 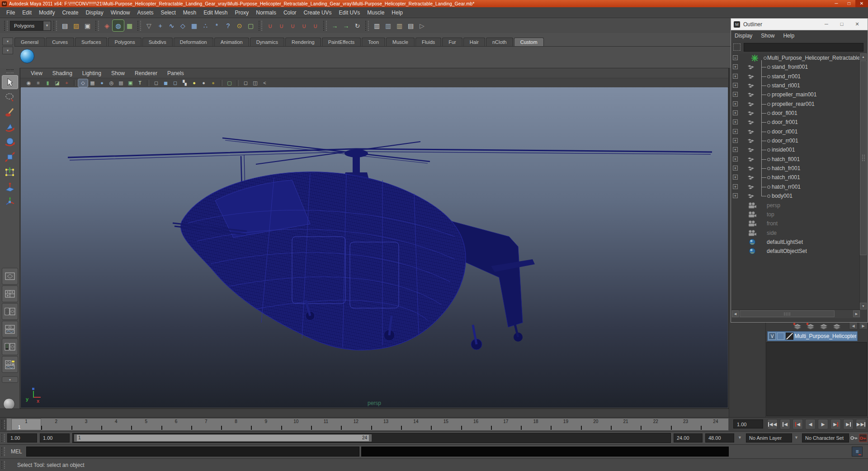 I want to click on transparent-cube-icon: ◻, so click(x=175, y=83).